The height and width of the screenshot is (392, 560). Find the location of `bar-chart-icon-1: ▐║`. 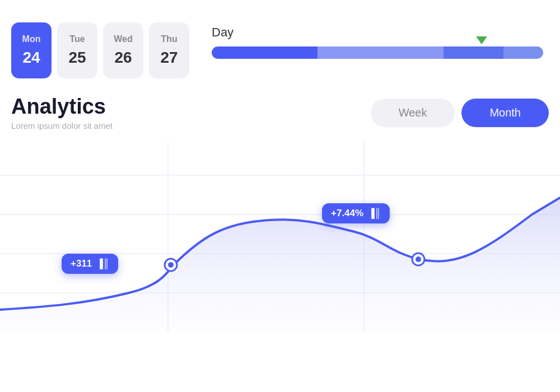

bar-chart-icon-1: ▐║ is located at coordinates (103, 264).